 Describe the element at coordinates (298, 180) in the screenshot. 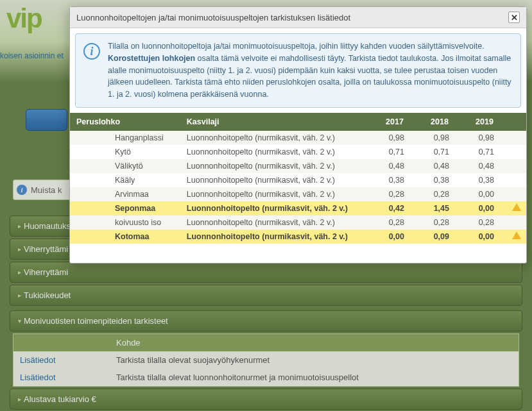

I see `table-row: KäälyLuonnonhoitopelto (nurmikasvit, väh…` at that location.